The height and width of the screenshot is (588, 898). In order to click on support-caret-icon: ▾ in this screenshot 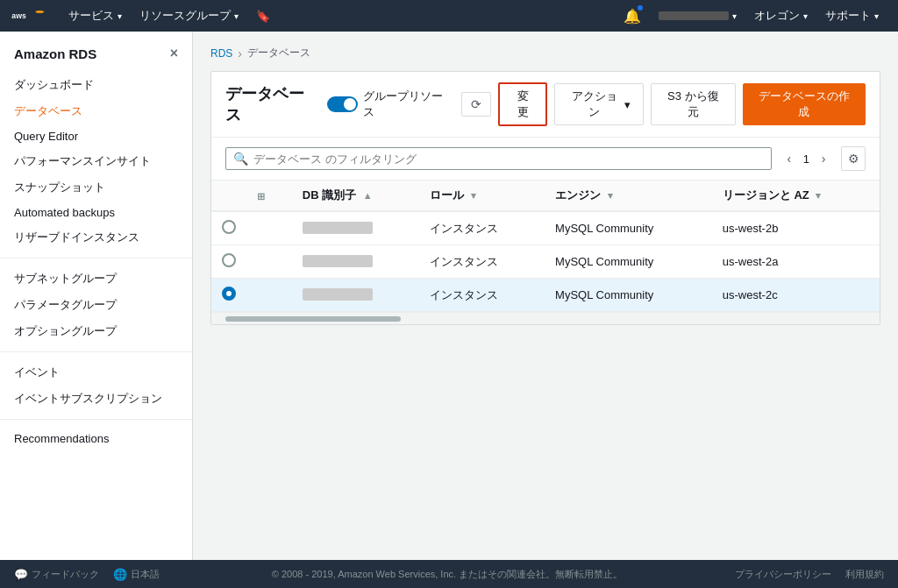, I will do `click(877, 16)`.